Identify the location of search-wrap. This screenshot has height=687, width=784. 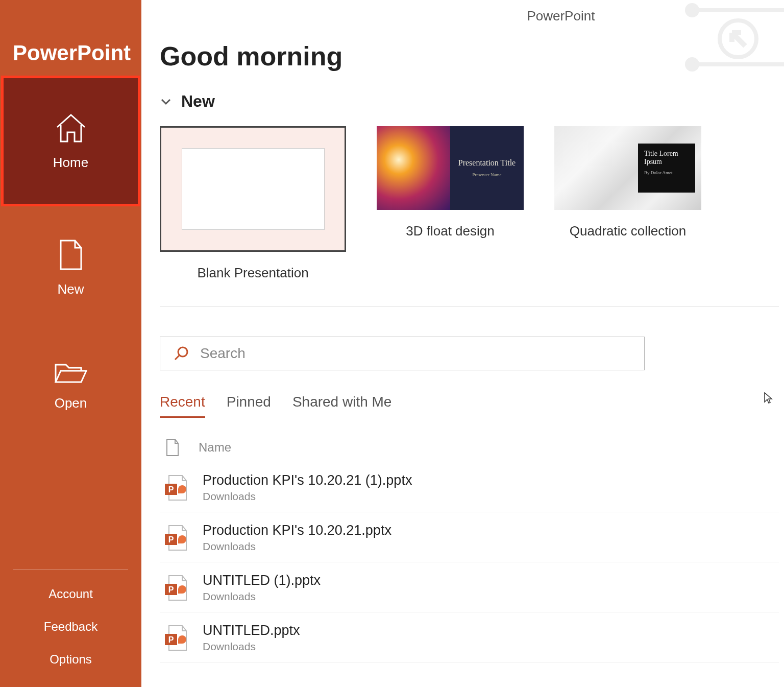
(402, 353).